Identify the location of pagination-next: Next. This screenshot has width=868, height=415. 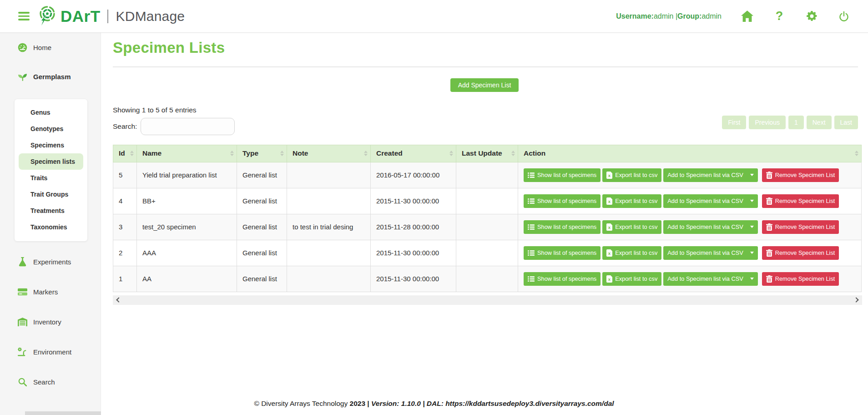
(819, 122).